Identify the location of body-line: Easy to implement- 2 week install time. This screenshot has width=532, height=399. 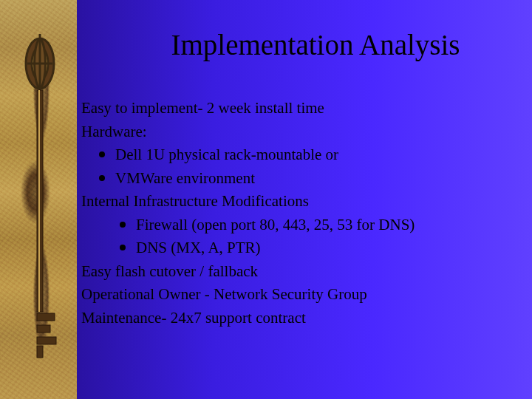
(307, 109).